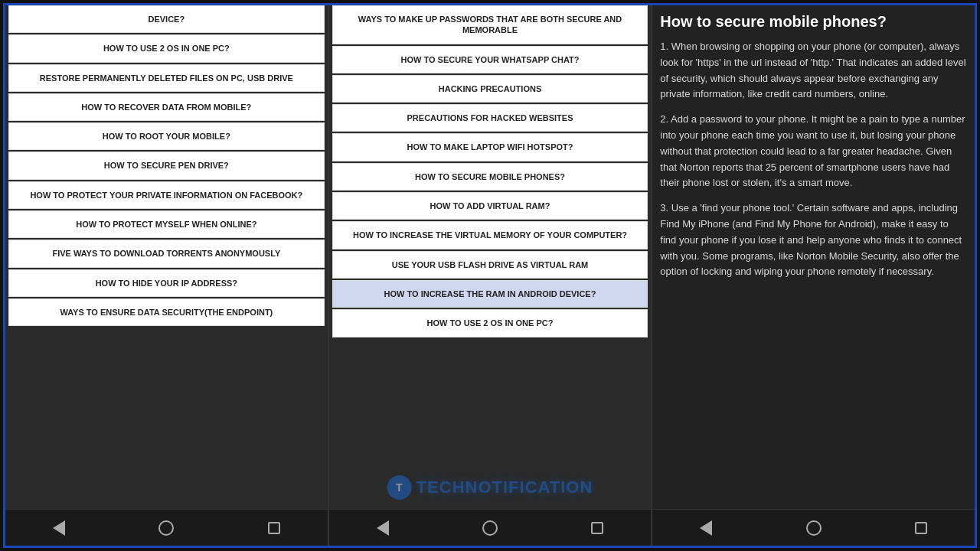 This screenshot has width=980, height=551. What do you see at coordinates (505, 487) in the screenshot?
I see `watermark-text: TECHNOTIFICATION` at bounding box center [505, 487].